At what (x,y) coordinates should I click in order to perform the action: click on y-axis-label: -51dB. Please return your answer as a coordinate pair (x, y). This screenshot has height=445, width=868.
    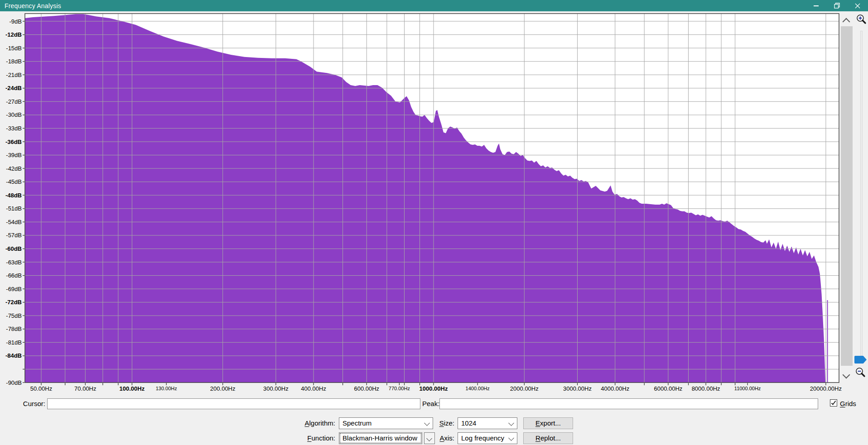
    Looking at the image, I should click on (14, 208).